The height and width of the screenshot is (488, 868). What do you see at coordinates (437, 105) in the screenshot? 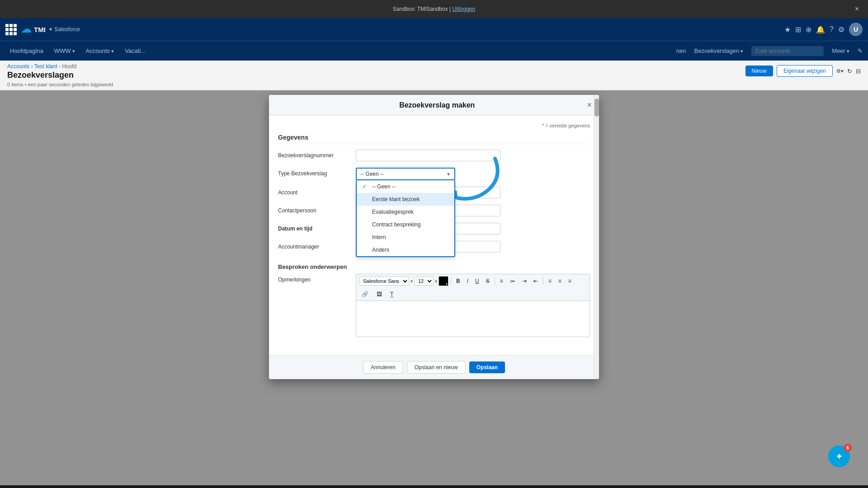
I see `modal-title: Bezoekverslag maken` at bounding box center [437, 105].